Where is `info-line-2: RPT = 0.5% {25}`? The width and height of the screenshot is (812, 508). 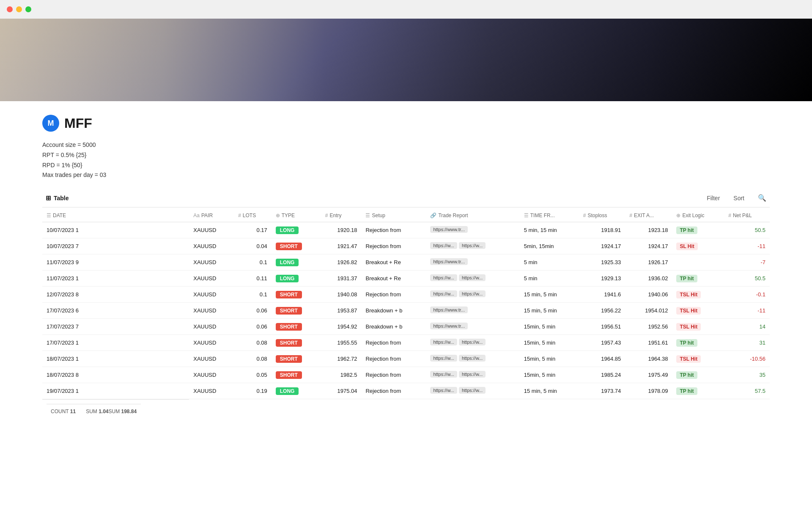
info-line-2: RPT = 0.5% {25} is located at coordinates (406, 155).